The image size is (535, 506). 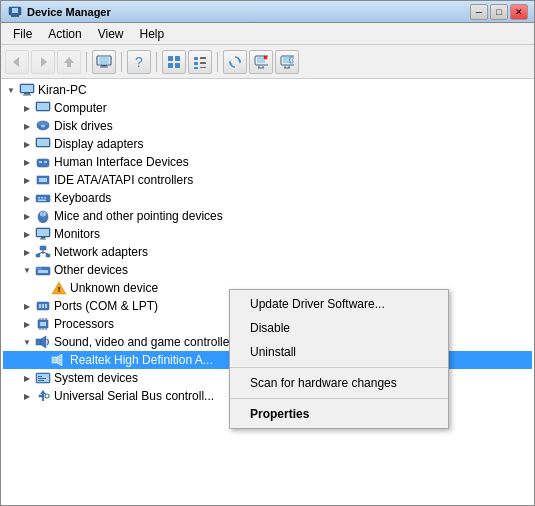 I want to click on ide-icon, so click(x=43, y=180).